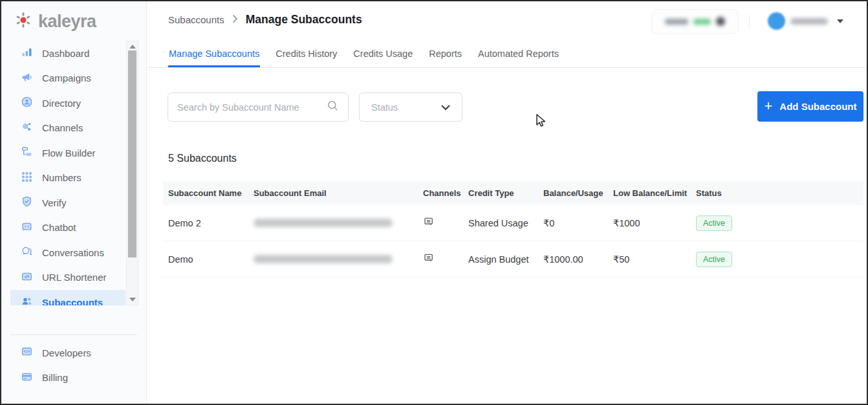 This screenshot has width=868, height=405. I want to click on tab-bar: Manage Subaccounts Credits History Credi…, so click(363, 56).